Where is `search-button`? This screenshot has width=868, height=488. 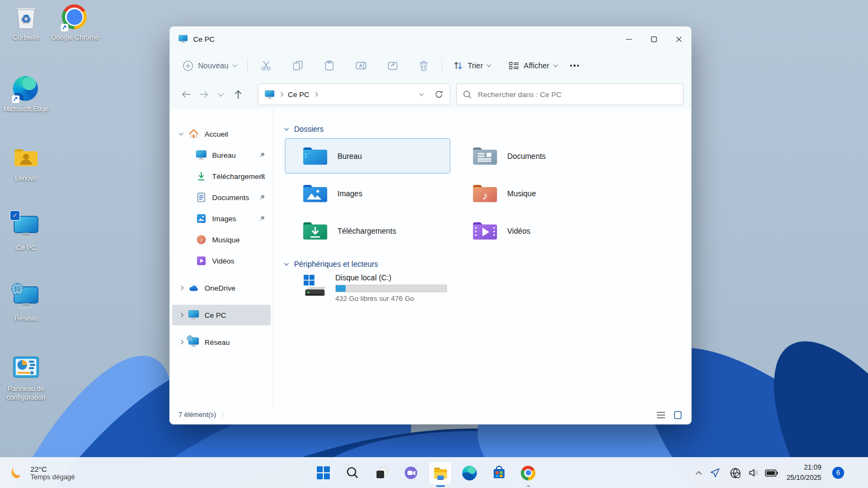
search-button is located at coordinates (353, 473).